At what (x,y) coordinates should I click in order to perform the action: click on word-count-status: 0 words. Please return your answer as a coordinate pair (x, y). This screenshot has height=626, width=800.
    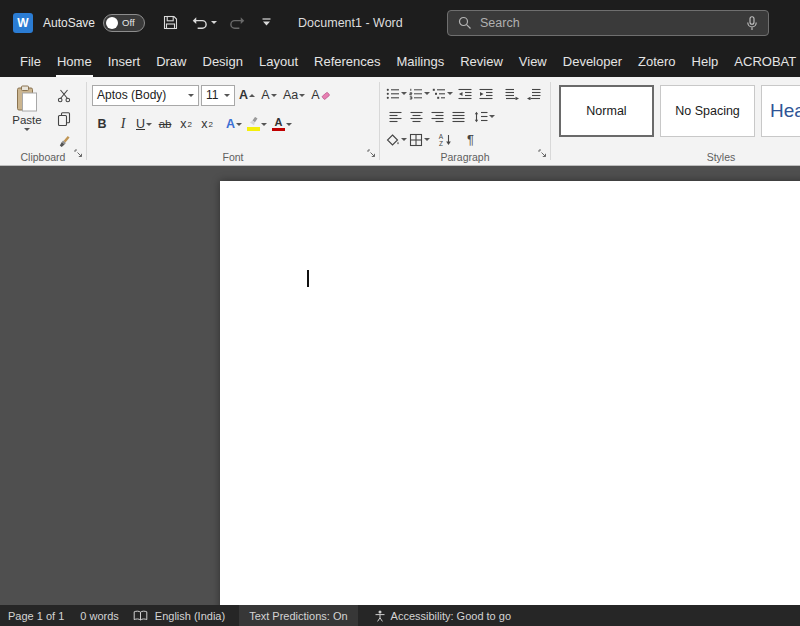
    Looking at the image, I should click on (100, 616).